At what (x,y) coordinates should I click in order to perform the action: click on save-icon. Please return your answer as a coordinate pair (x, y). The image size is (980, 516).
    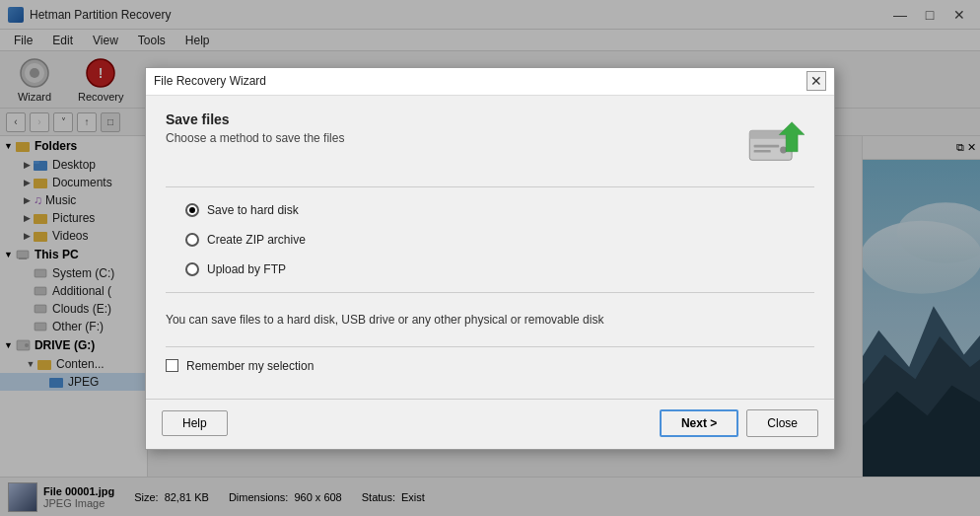
    Looking at the image, I should click on (775, 141).